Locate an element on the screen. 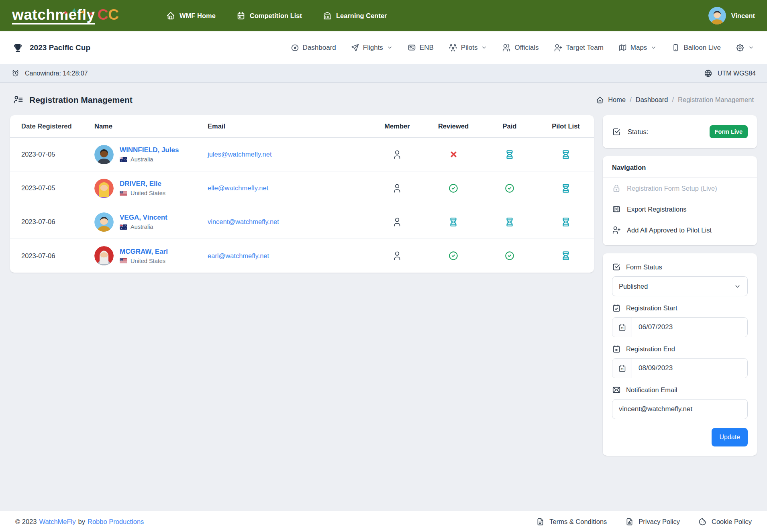  registration-start-date-input is located at coordinates (690, 327).